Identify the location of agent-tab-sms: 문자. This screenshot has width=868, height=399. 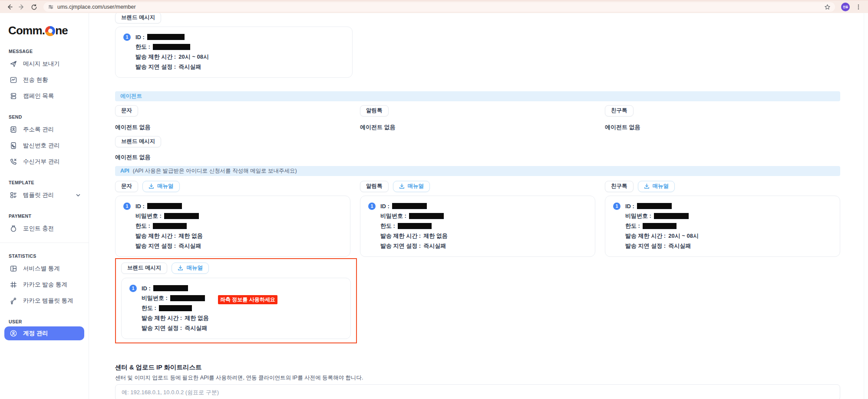
(127, 111).